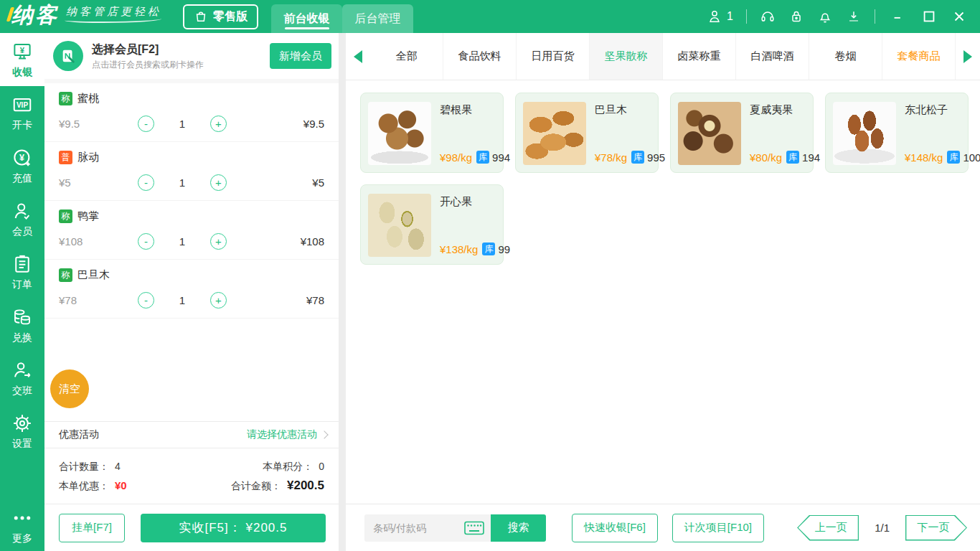  Describe the element at coordinates (897, 133) in the screenshot. I see `product-card: 东北松子 ¥148/kg 库 100` at that location.